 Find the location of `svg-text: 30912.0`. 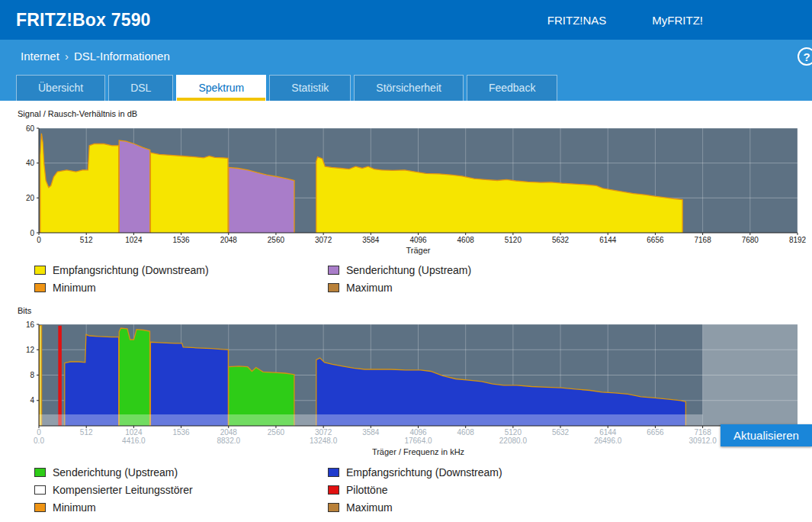

svg-text: 30912.0 is located at coordinates (703, 441).